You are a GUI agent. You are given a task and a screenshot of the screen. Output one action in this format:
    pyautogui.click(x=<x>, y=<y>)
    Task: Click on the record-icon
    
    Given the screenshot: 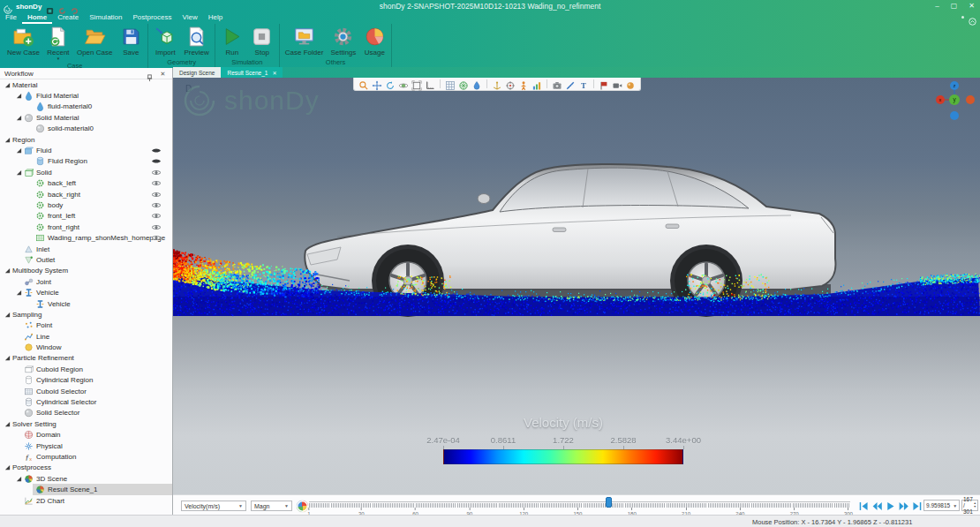 What is the action you would take?
    pyautogui.click(x=617, y=84)
    